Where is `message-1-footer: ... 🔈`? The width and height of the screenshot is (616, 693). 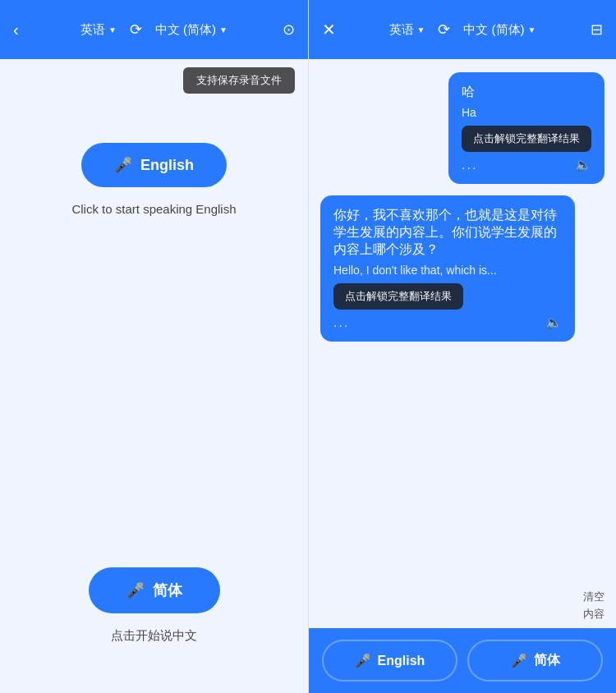
message-1-footer: ... 🔈 is located at coordinates (526, 164).